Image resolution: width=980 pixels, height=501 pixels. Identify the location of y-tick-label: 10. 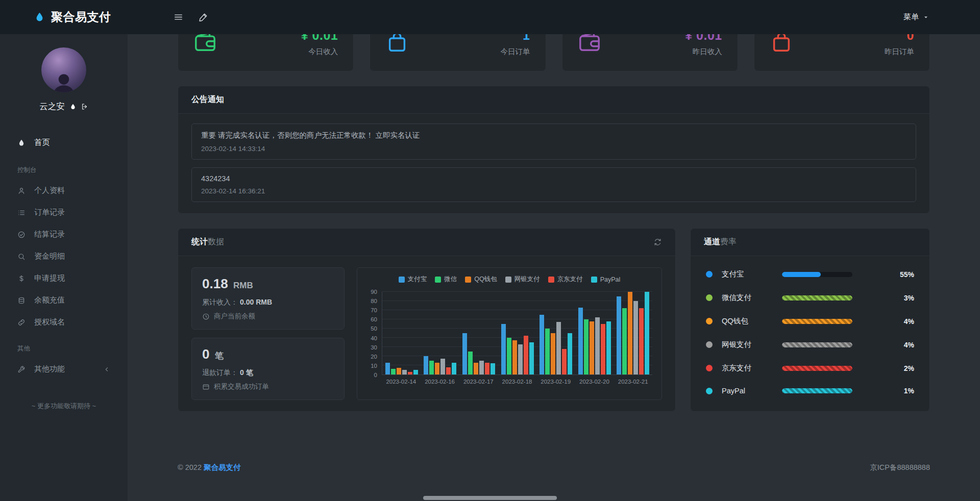
(374, 366).